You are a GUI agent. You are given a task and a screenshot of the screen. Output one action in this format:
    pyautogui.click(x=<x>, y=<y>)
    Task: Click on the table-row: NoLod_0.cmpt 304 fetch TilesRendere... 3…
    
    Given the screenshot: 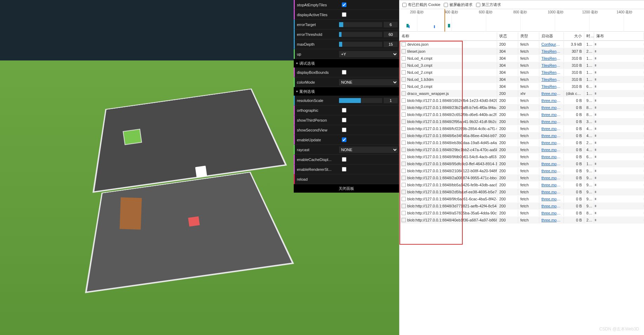 What is the action you would take?
    pyautogui.click(x=522, y=86)
    